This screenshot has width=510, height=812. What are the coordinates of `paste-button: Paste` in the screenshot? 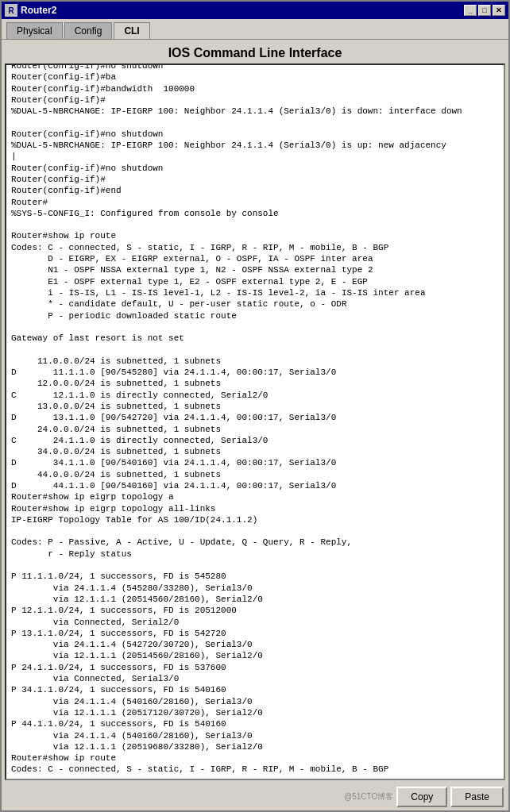 It's located at (477, 797).